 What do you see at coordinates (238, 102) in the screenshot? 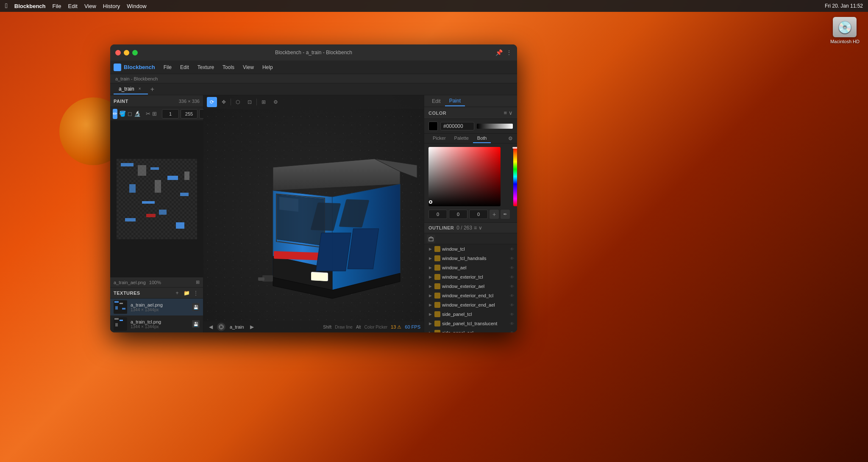
I see `vp-perspective-btn: ⬡` at bounding box center [238, 102].